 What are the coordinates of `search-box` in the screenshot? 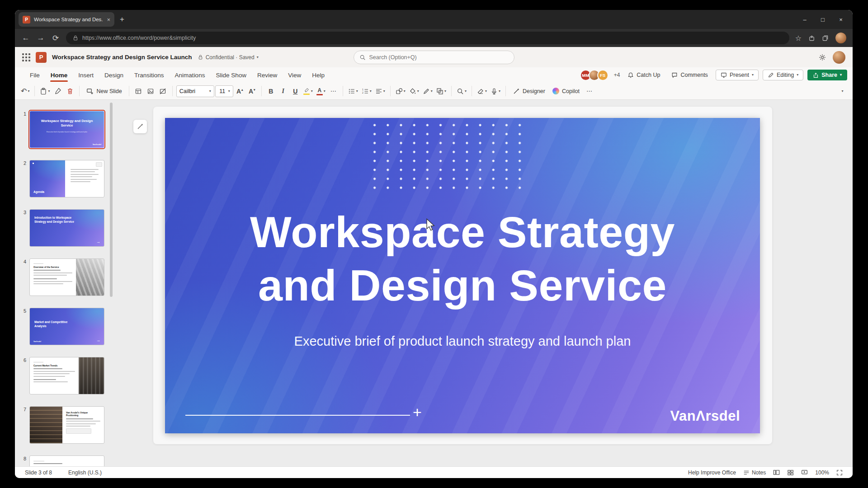 It's located at (434, 57).